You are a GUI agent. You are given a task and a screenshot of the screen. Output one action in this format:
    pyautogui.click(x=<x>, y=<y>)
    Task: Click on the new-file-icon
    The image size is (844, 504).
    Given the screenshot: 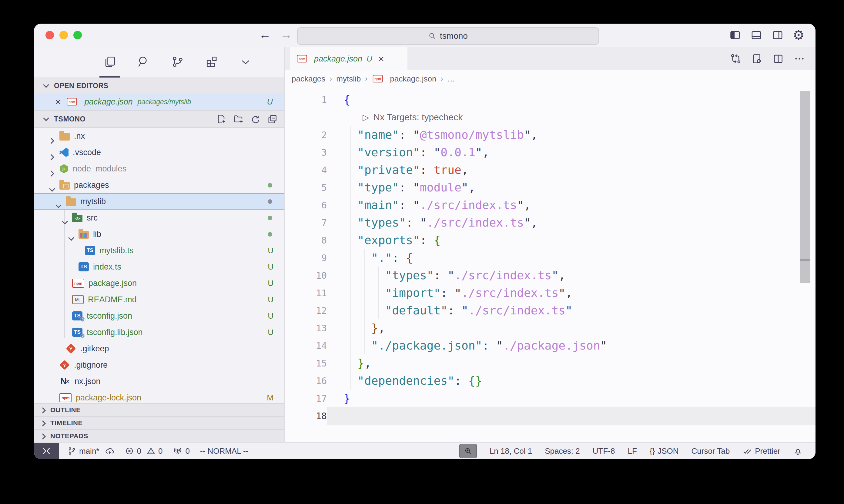 What is the action you would take?
    pyautogui.click(x=221, y=119)
    